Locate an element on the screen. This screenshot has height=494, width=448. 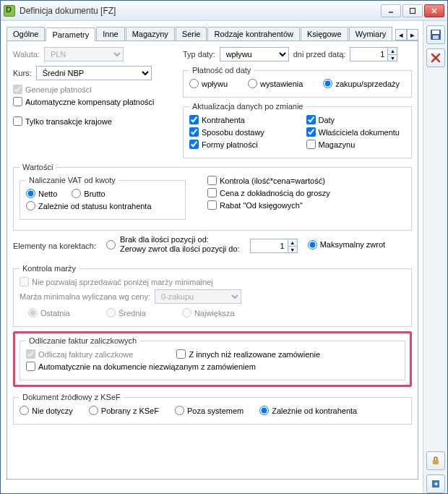
naliczanie-group: Naliczanie VAT od kwoty Netto Brutto Zal… is located at coordinates (103, 198).